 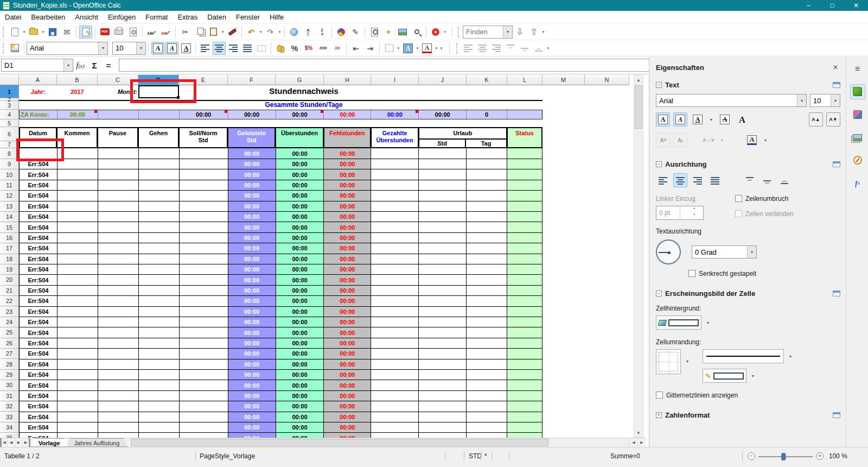 I want to click on cell-A31: Err:504, so click(x=39, y=396).